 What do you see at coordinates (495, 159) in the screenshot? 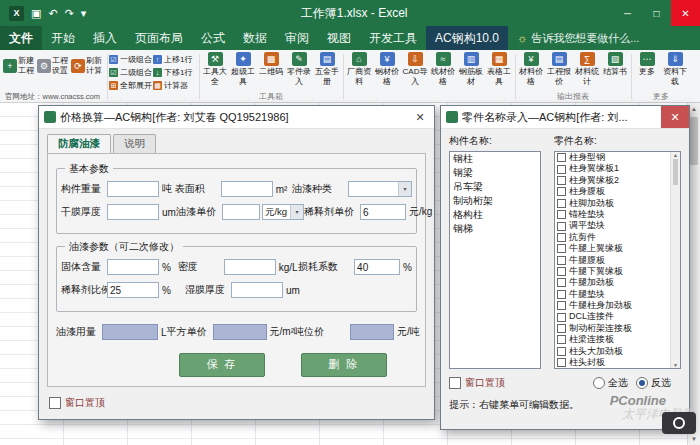
I see `member-item: 钢柱` at bounding box center [495, 159].